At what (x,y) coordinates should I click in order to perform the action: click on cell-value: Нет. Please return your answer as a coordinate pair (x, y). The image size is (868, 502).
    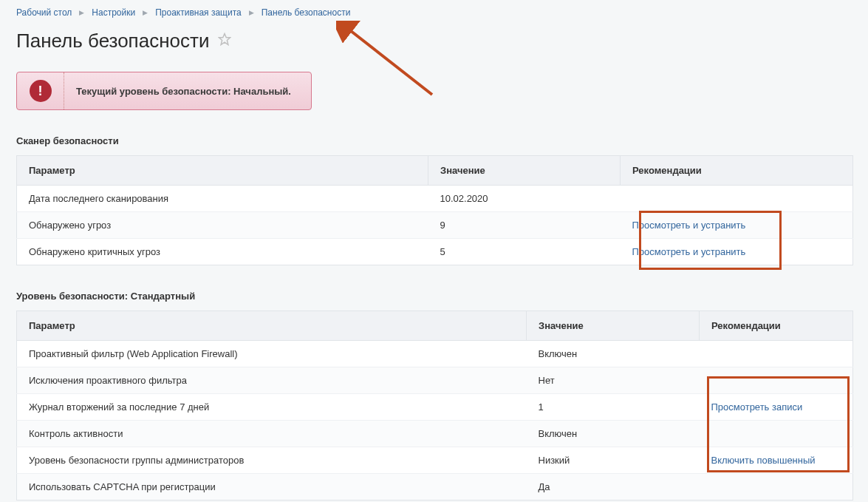
    Looking at the image, I should click on (613, 381).